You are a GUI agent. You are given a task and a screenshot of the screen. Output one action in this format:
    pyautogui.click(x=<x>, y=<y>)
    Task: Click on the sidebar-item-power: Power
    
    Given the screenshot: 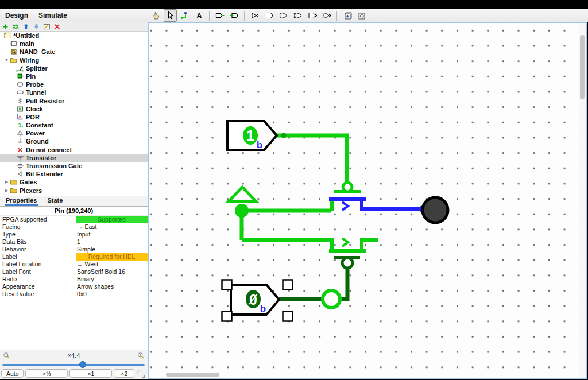 What is the action you would take?
    pyautogui.click(x=74, y=133)
    